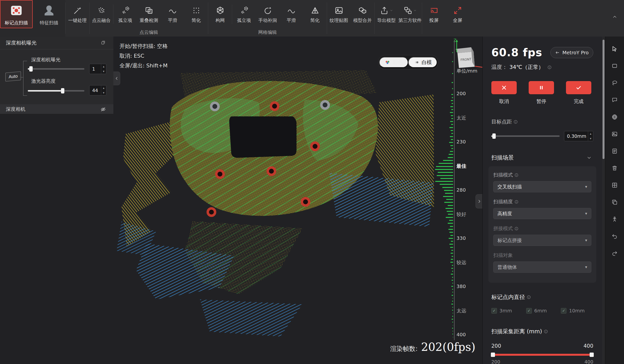  Describe the element at coordinates (103, 43) in the screenshot. I see `float-window-button` at that location.